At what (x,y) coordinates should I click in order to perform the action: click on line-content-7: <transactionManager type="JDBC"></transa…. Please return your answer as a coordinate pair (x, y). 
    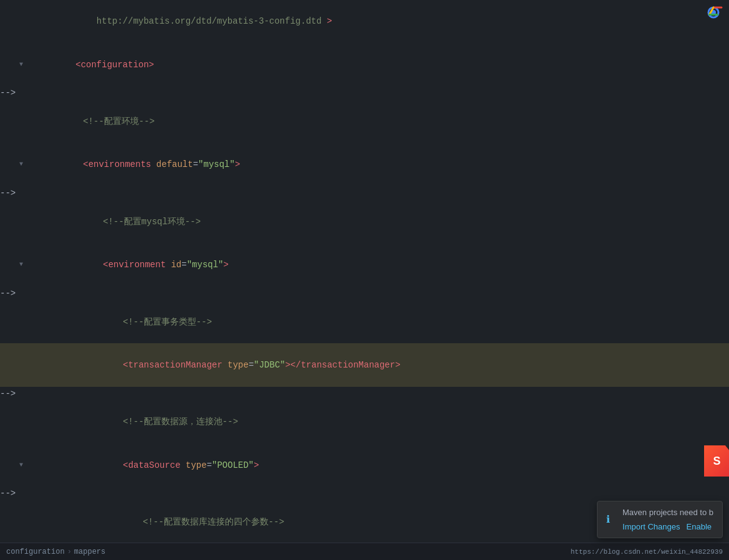
    Looking at the image, I should click on (380, 365).